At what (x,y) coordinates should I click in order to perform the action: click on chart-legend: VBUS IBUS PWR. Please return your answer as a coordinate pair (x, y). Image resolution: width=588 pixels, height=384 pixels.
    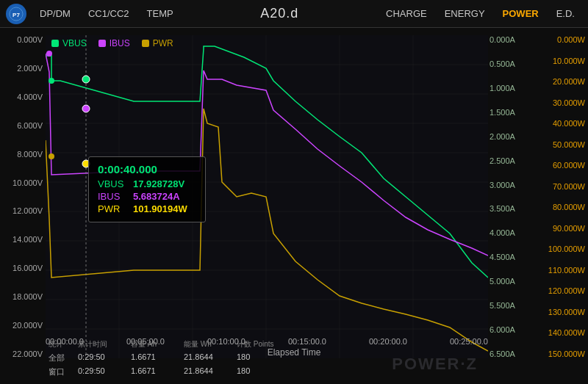
    Looking at the image, I should click on (112, 43).